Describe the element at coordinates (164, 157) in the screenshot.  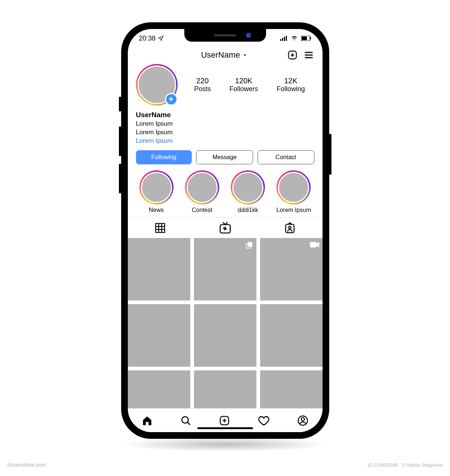
I see `following-button: Following` at that location.